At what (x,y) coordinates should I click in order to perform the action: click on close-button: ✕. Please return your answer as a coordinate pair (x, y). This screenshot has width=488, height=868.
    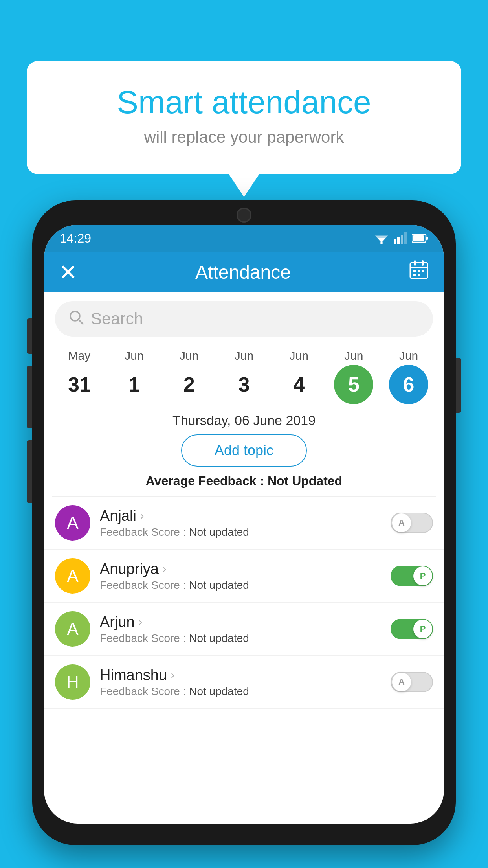
    Looking at the image, I should click on (68, 272).